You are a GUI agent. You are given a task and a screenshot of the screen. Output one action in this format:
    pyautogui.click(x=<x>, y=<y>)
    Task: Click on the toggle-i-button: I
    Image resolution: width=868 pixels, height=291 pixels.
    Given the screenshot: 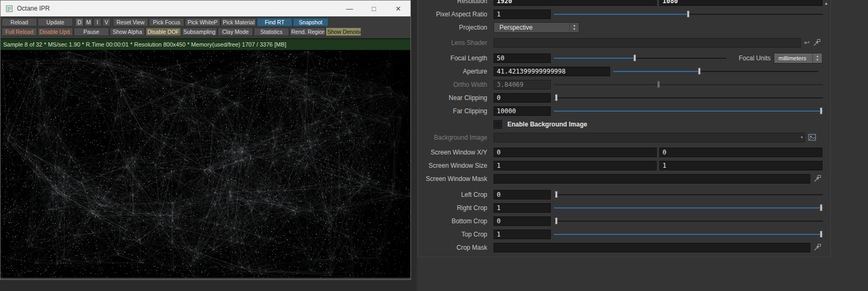 What is the action you would take?
    pyautogui.click(x=97, y=22)
    